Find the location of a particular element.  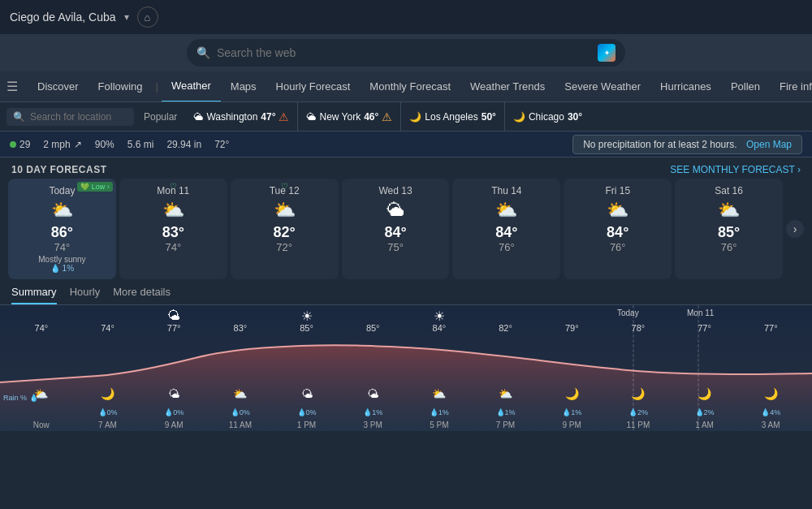

chart-icon-4: 🌤 is located at coordinates (307, 394).